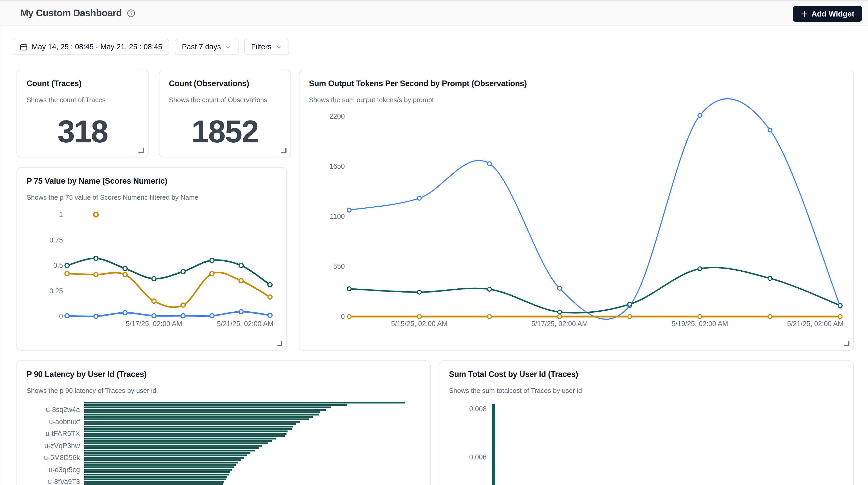  Describe the element at coordinates (516, 391) in the screenshot. I see `widget-subtitle: Shows the sum totalcost of Traces by use…` at that location.